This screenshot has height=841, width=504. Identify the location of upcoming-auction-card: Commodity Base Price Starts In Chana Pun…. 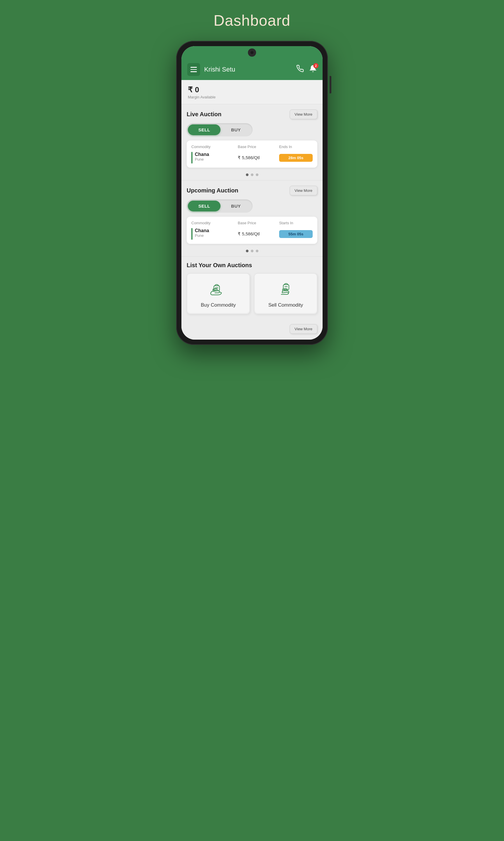
(252, 230).